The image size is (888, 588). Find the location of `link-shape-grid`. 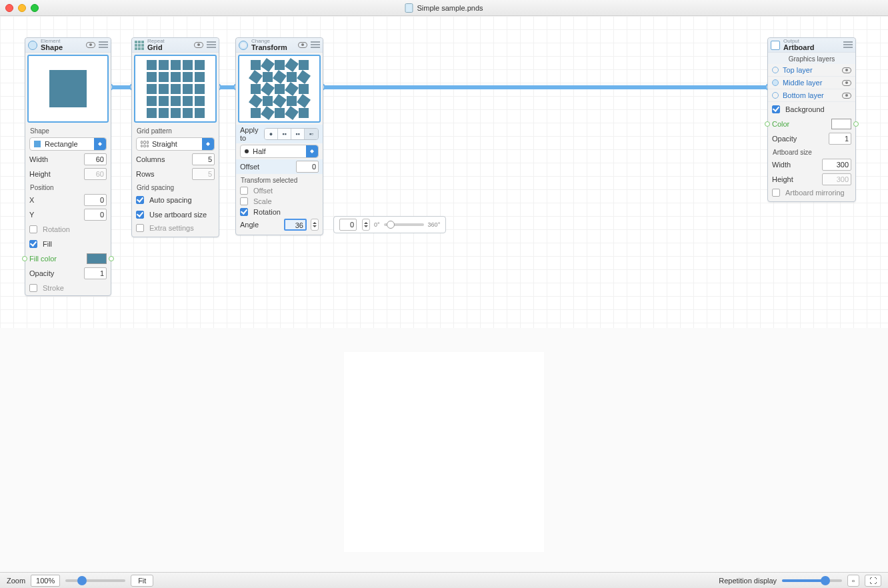

link-shape-grid is located at coordinates (121, 87).